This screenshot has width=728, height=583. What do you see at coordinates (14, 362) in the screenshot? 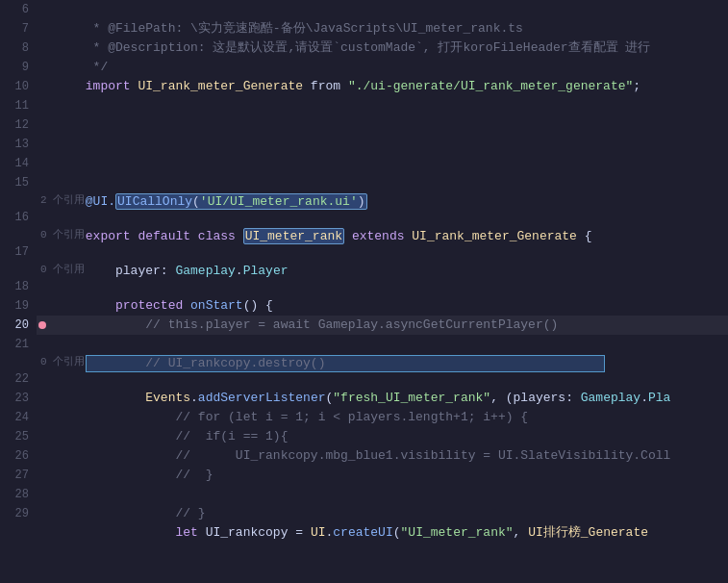
I see `ln-21-ref` at bounding box center [14, 362].